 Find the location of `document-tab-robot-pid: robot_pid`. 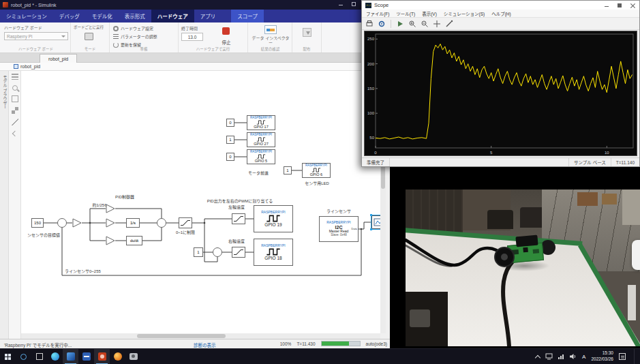

document-tab-robot-pid: robot_pid is located at coordinates (59, 59).